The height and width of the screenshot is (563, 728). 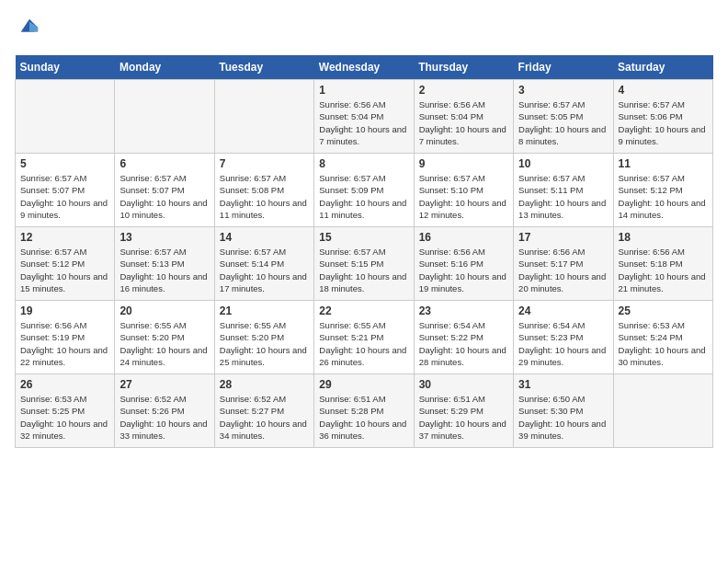 What do you see at coordinates (663, 338) in the screenshot?
I see `calendar-cell: 25Sunrise: 6:53 AM Sunset: 5:24 PM Dayli…` at bounding box center [663, 338].